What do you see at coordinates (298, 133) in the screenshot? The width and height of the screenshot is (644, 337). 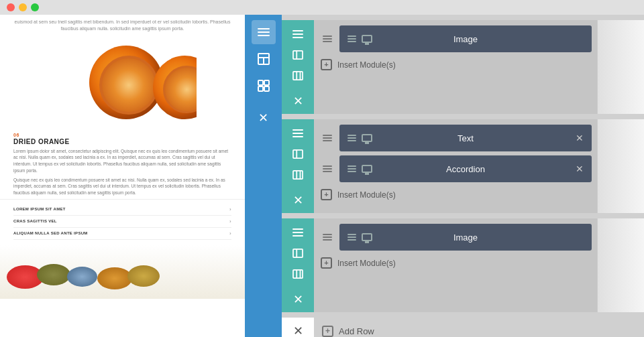 I see `row-2-drag` at bounding box center [298, 133].